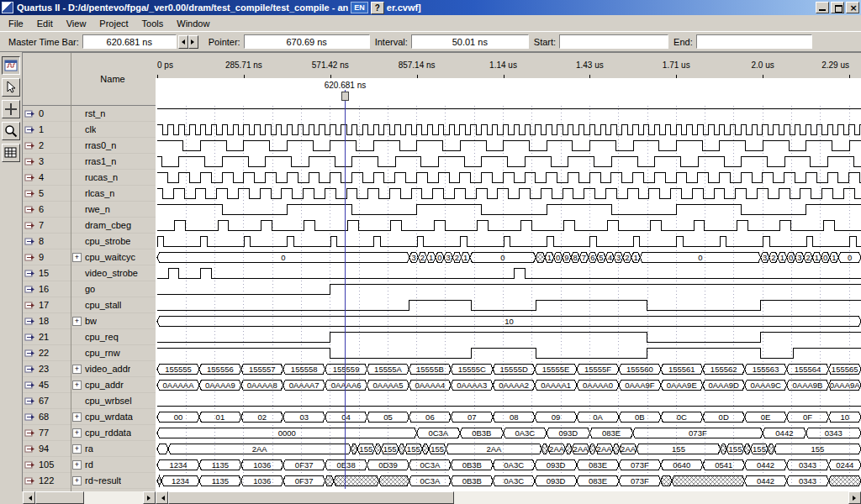 The height and width of the screenshot is (504, 861). What do you see at coordinates (111, 273) in the screenshot?
I see `signal-name: video_strobe` at bounding box center [111, 273].